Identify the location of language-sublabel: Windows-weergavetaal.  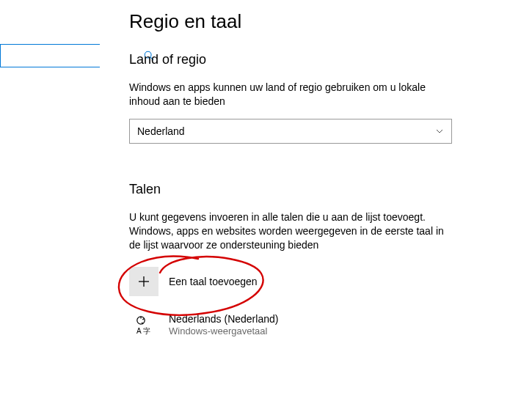
(223, 331).